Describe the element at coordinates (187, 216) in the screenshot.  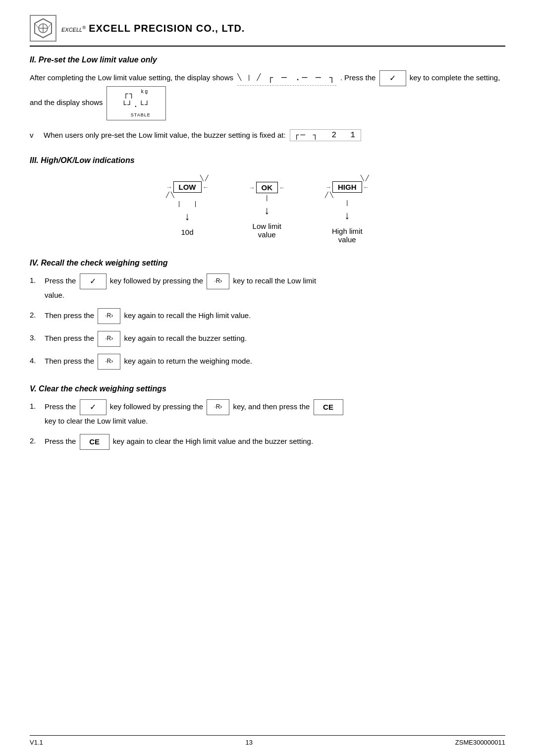
I see `low-arrow: ↓` at that location.